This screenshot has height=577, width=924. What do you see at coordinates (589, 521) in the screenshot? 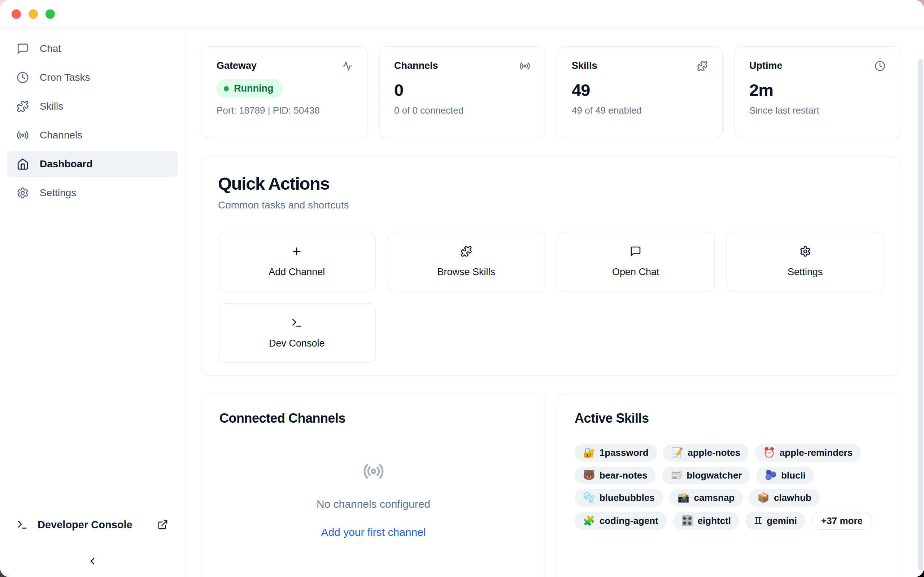
I see `skill-emoji-icon: 🧩` at bounding box center [589, 521].